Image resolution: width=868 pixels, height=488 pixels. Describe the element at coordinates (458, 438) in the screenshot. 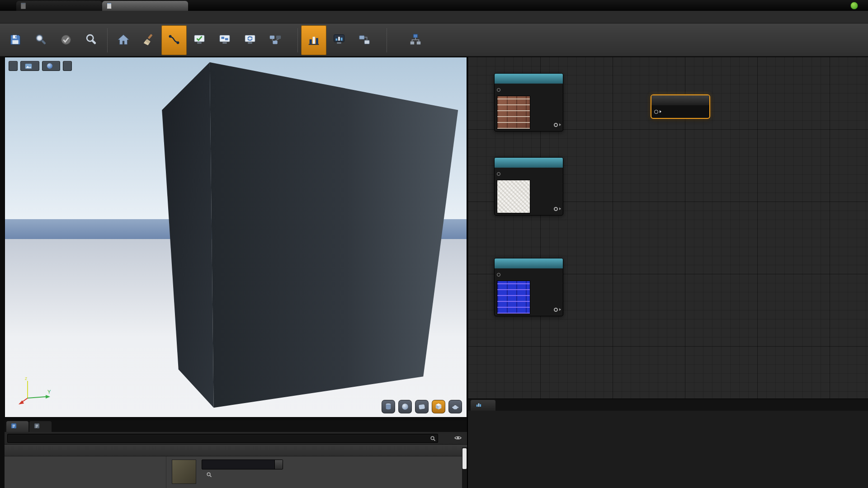

I see `eye-icon` at that location.